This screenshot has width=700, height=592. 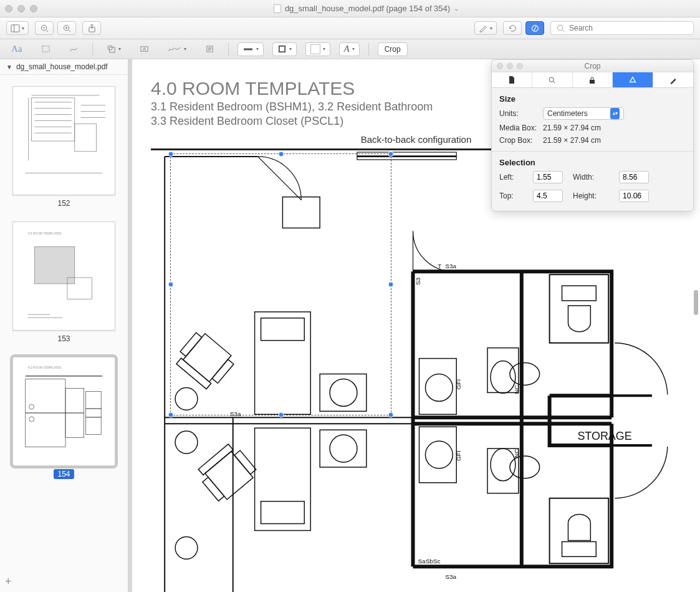 I want to click on sign-tool, so click(x=177, y=49).